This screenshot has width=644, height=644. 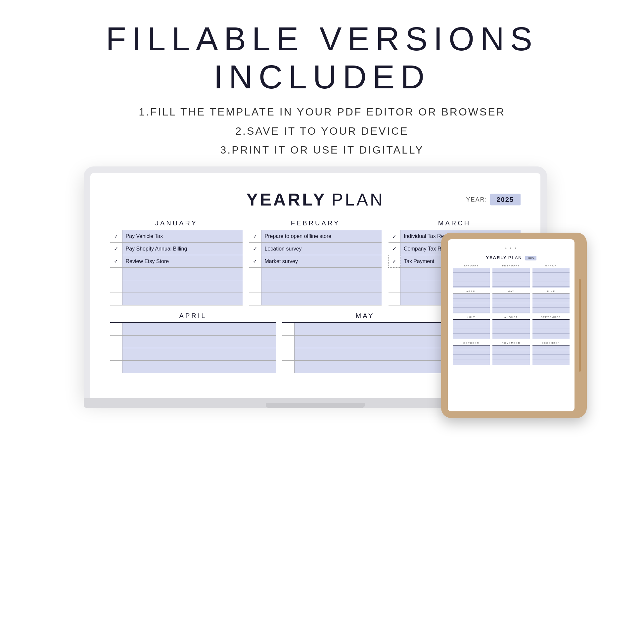 What do you see at coordinates (580, 325) in the screenshot?
I see `tablet-side` at bounding box center [580, 325].